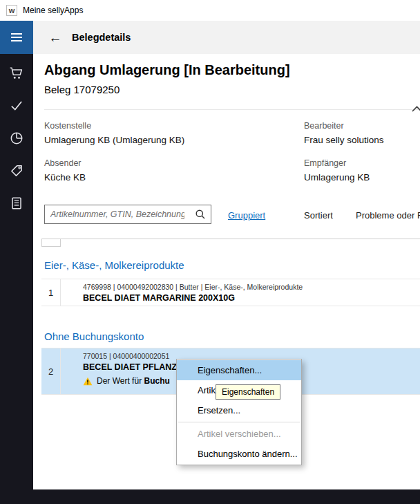 The width and height of the screenshot is (420, 504). What do you see at coordinates (17, 73) in the screenshot?
I see `cart-icon` at bounding box center [17, 73].